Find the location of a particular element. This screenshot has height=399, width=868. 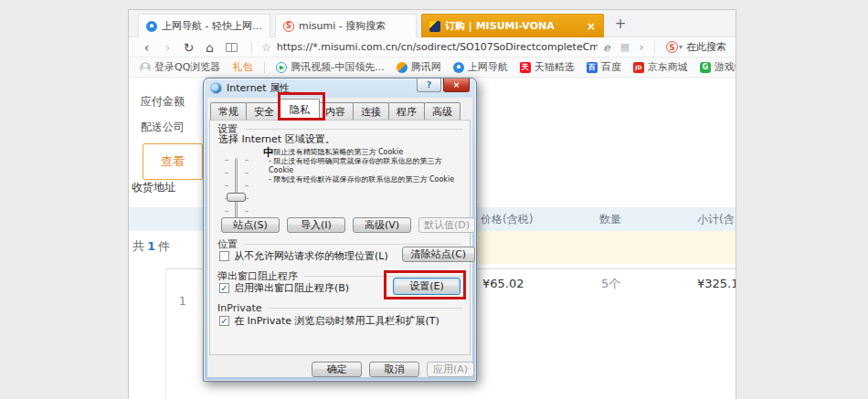

tab-strip: 上网导航 - 轻快上网 从这里开始 S misumi - 搜狗搜索 订购 | M… is located at coordinates (432, 24).